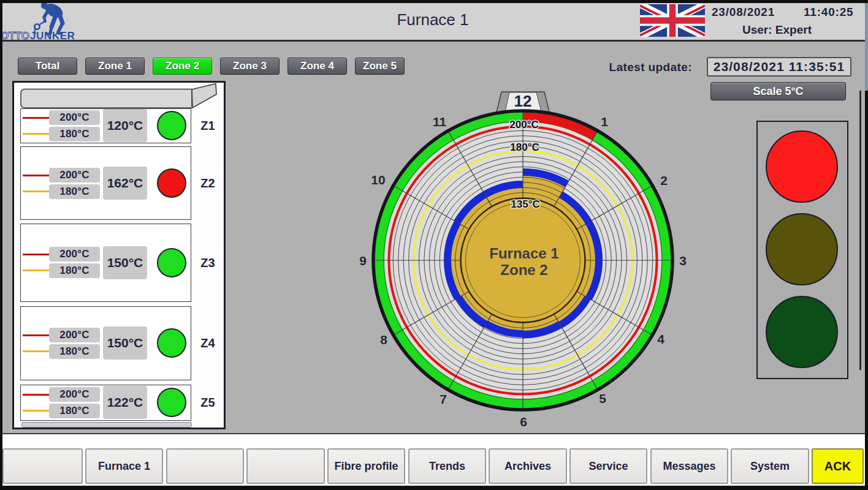  Describe the element at coordinates (440, 121) in the screenshot. I see `svg-text: 11` at that location.